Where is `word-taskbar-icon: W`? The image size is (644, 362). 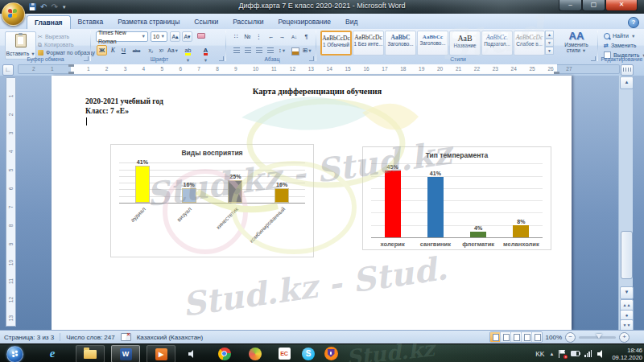 word-taskbar-icon: W is located at coordinates (126, 354).